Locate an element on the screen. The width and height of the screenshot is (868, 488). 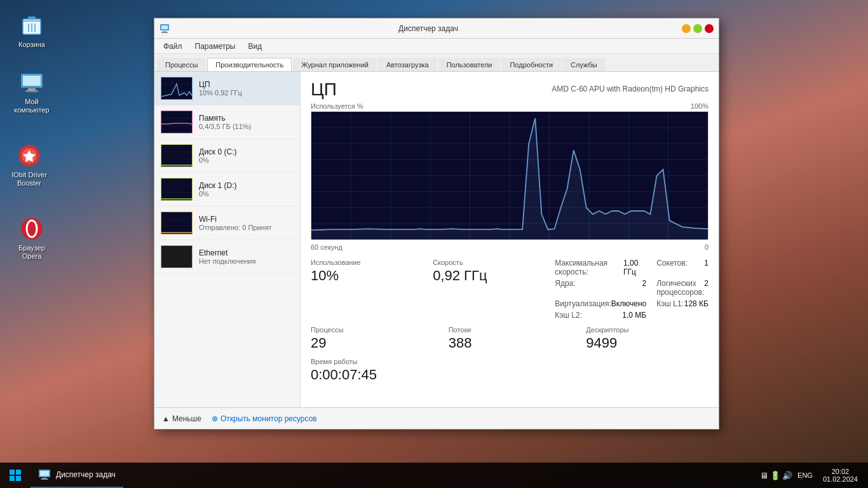
logical-key: Логических процессоров: is located at coordinates (680, 288).